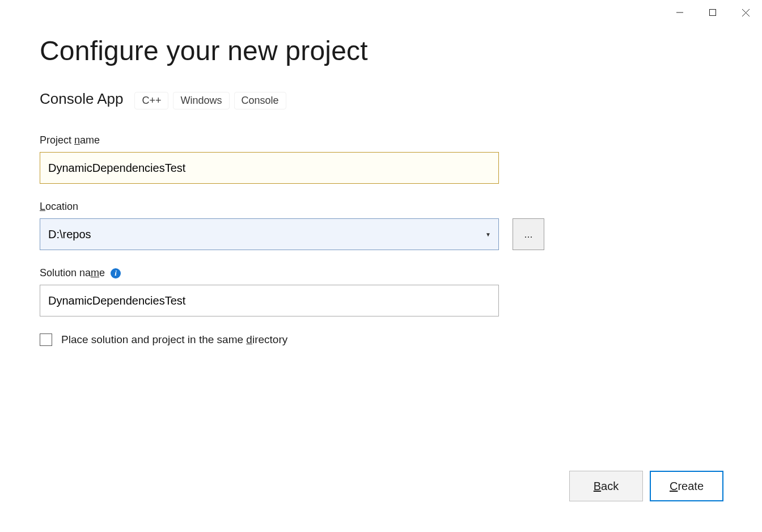  What do you see at coordinates (381, 100) in the screenshot?
I see `template-header: Console App C++ Windows Console` at bounding box center [381, 100].